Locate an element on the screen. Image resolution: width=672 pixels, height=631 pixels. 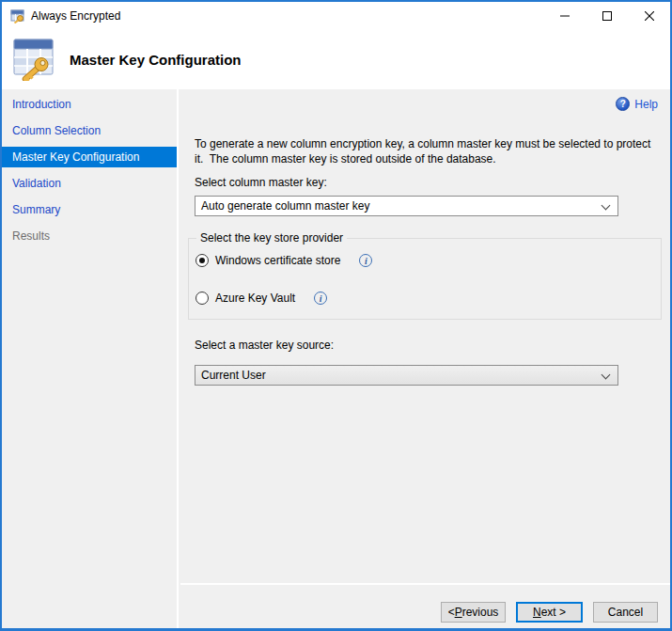
master-key-dropdown: Auto generate column master key is located at coordinates (406, 206).